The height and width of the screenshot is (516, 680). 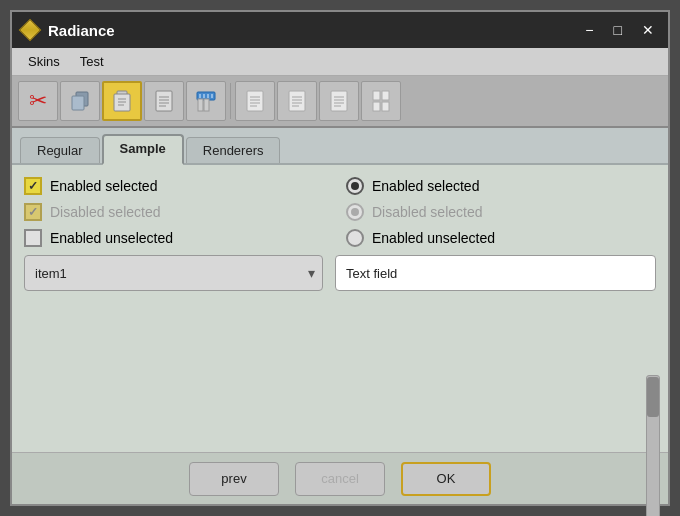 What do you see at coordinates (112, 238) in the screenshot?
I see `checkbox-enabled-unselected-label: Enabled unselected` at bounding box center [112, 238].